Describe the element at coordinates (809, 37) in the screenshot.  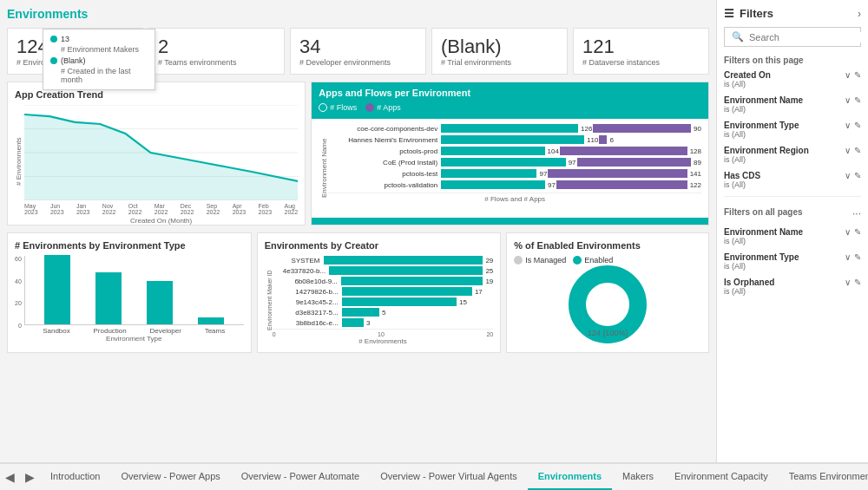
I see `filters-search-input` at that location.